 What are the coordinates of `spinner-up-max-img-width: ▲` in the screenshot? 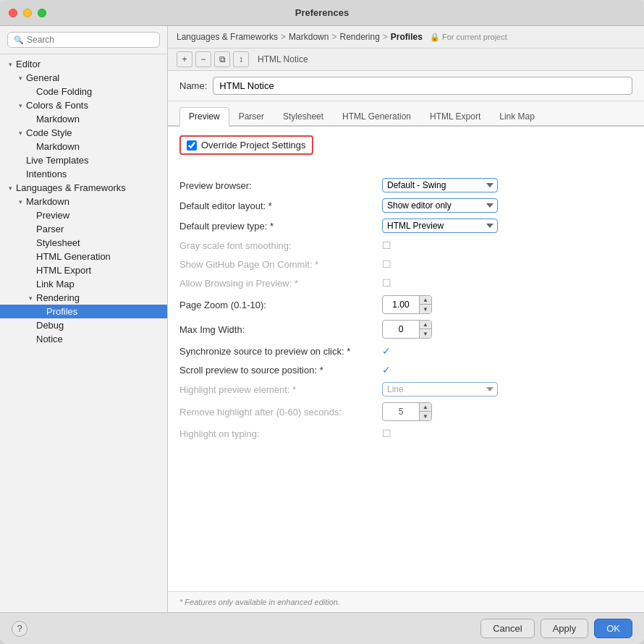 It's located at (425, 325).